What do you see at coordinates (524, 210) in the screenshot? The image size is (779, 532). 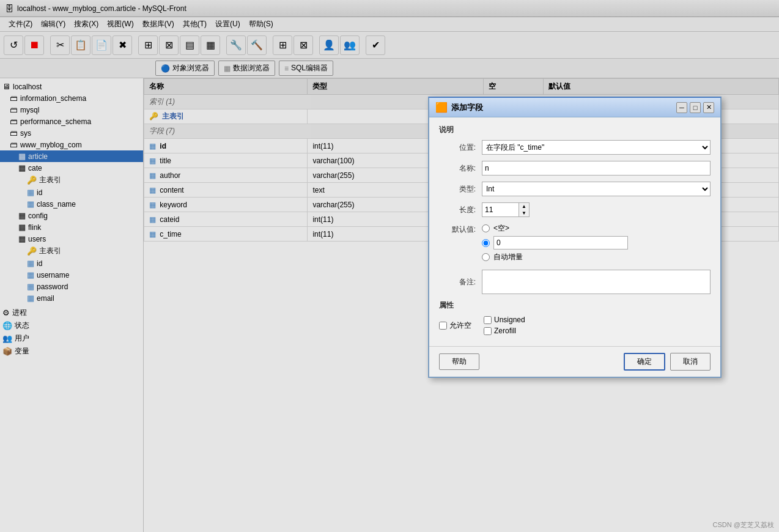 I see `spinner-buttons: ▲ ▼` at bounding box center [524, 210].